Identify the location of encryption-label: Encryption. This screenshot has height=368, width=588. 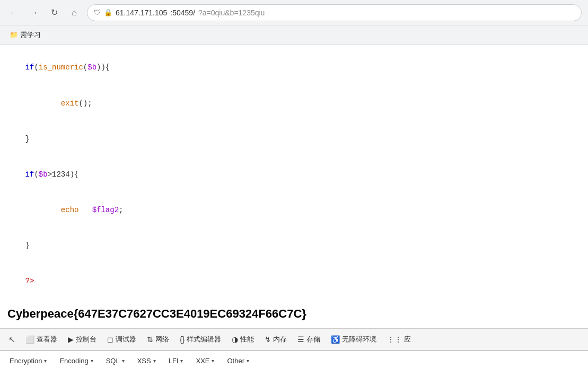
(25, 361).